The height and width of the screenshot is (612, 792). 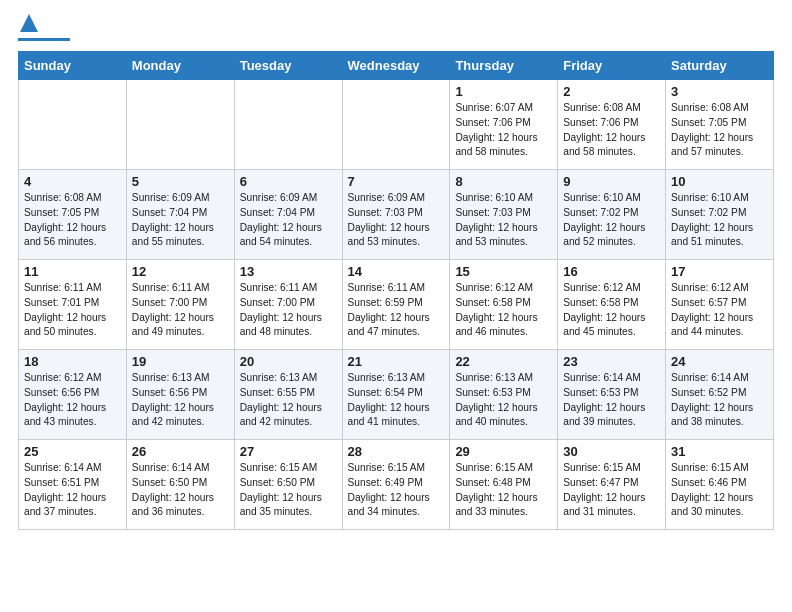 I want to click on day-cell: 13Sunrise: 6:11 AM Sunset: 7:00 PM Dayli…, so click(x=288, y=305).